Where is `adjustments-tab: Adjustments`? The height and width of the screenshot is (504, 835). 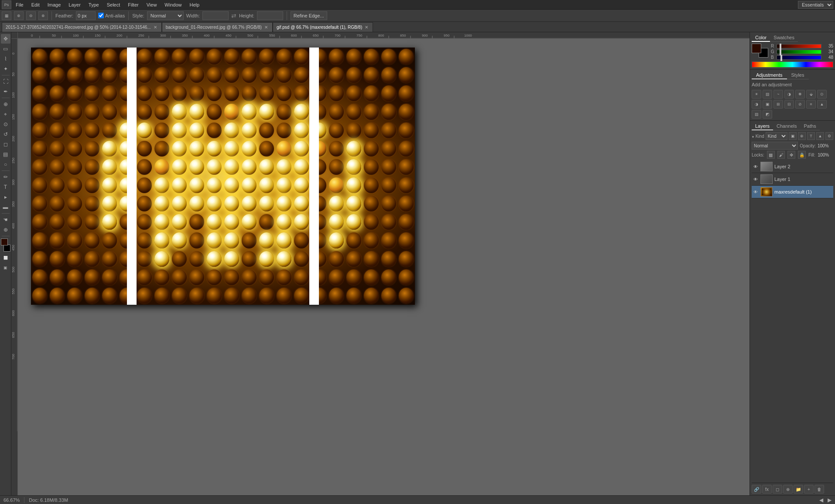 adjustments-tab: Adjustments is located at coordinates (770, 75).